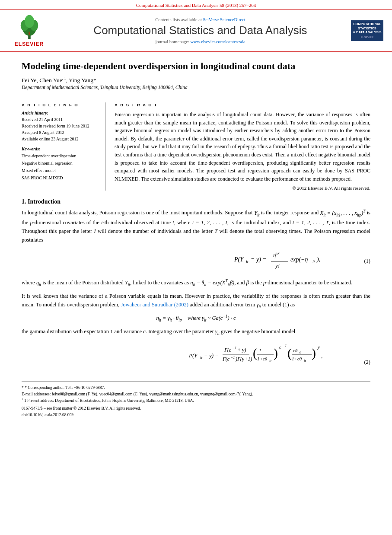 The image size is (392, 535). What do you see at coordinates (218, 41) in the screenshot?
I see `homepage-link: www.elsevier.com/locate/csda` at bounding box center [218, 41].